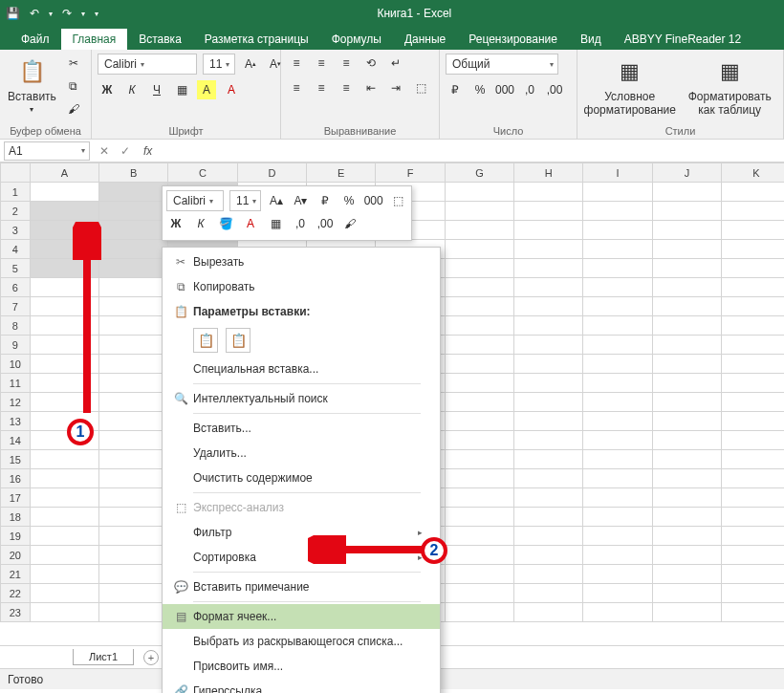  What do you see at coordinates (301, 312) in the screenshot?
I see `menu-item: 📋Параметры вставки:` at bounding box center [301, 312].